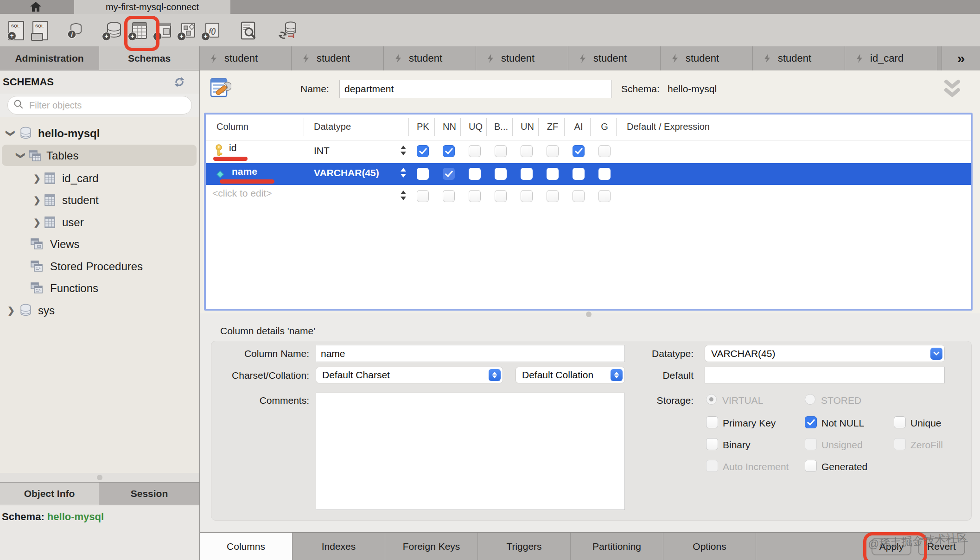  Describe the element at coordinates (149, 494) in the screenshot. I see `sidebar-tab-session: Session` at that location.